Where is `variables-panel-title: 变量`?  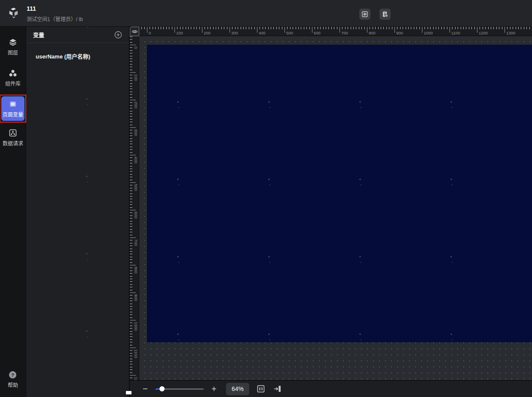
variables-panel-title: 变量 is located at coordinates (39, 34).